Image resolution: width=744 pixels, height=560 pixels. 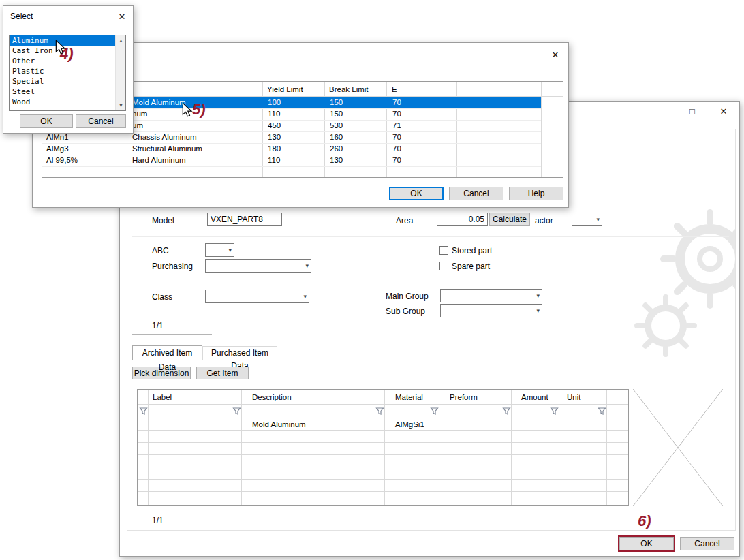 What do you see at coordinates (63, 102) in the screenshot?
I see `list-item: Wood` at bounding box center [63, 102].